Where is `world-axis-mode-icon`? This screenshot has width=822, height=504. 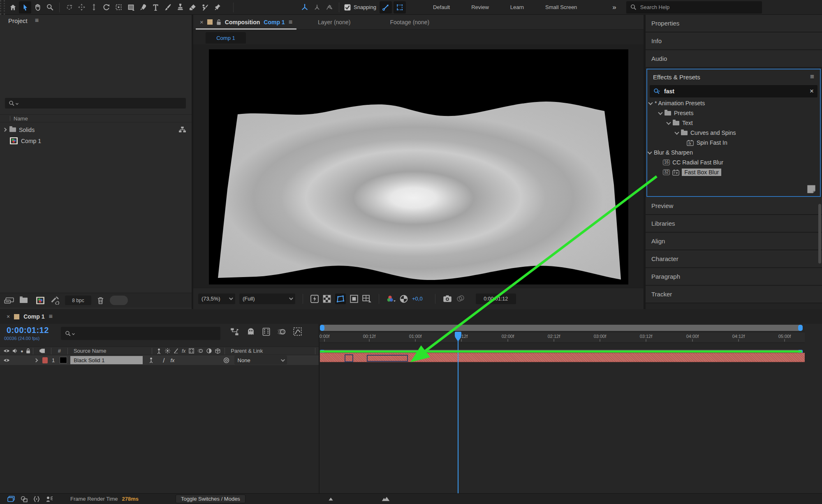
world-axis-mode-icon is located at coordinates (317, 7).